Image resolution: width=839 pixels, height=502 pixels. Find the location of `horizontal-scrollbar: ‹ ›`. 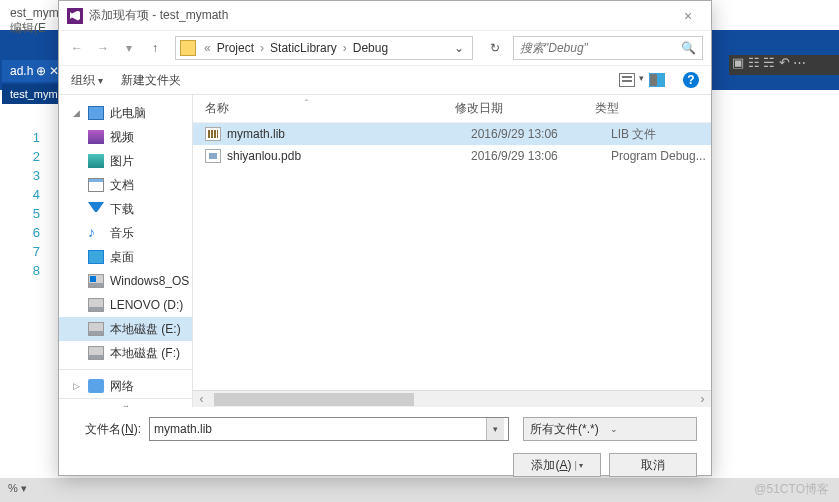

horizontal-scrollbar: ‹ › is located at coordinates (452, 398).